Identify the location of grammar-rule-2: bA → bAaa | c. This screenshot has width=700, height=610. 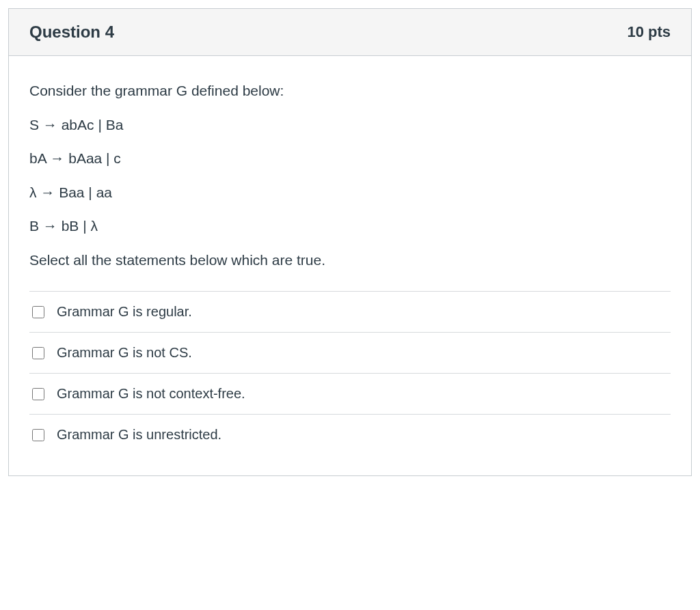
(350, 158).